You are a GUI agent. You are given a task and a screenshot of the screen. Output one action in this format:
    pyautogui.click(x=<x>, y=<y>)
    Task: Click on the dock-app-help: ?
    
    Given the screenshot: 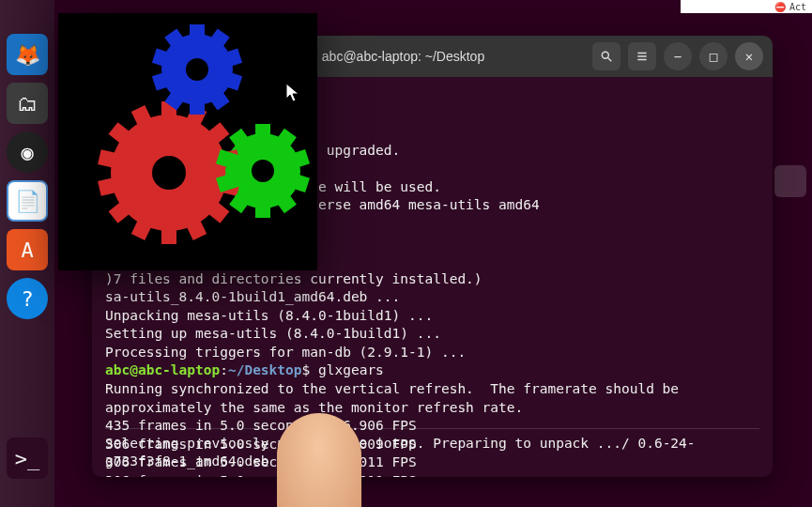 What is the action you would take?
    pyautogui.click(x=27, y=299)
    